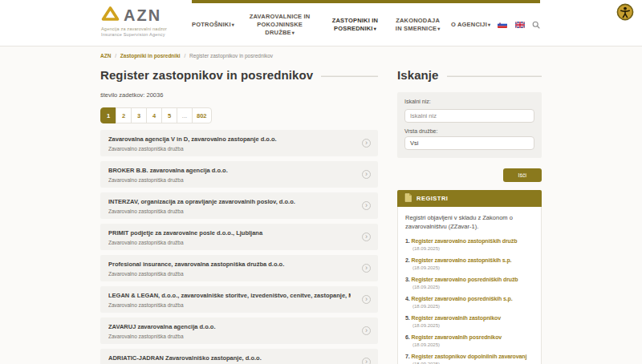 The height and width of the screenshot is (364, 642). What do you see at coordinates (469, 356) in the screenshot?
I see `register-link: Register zastopnikov dopolnilnih zavarov…` at bounding box center [469, 356].